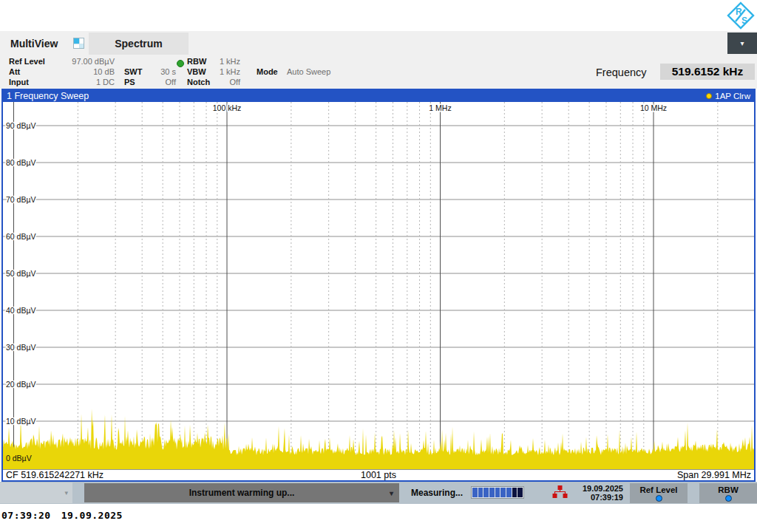  Describe the element at coordinates (133, 72) in the screenshot. I see `swt-label: SWT` at that location.